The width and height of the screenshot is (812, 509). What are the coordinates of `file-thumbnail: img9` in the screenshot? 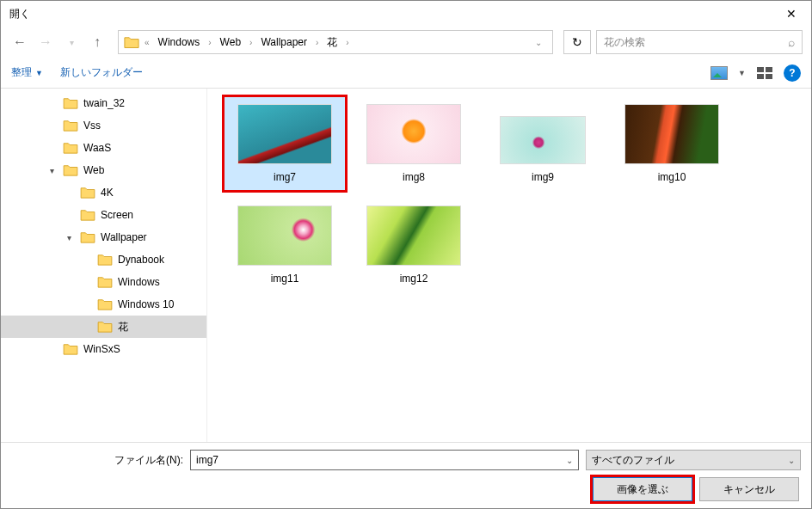 It's located at (543, 144).